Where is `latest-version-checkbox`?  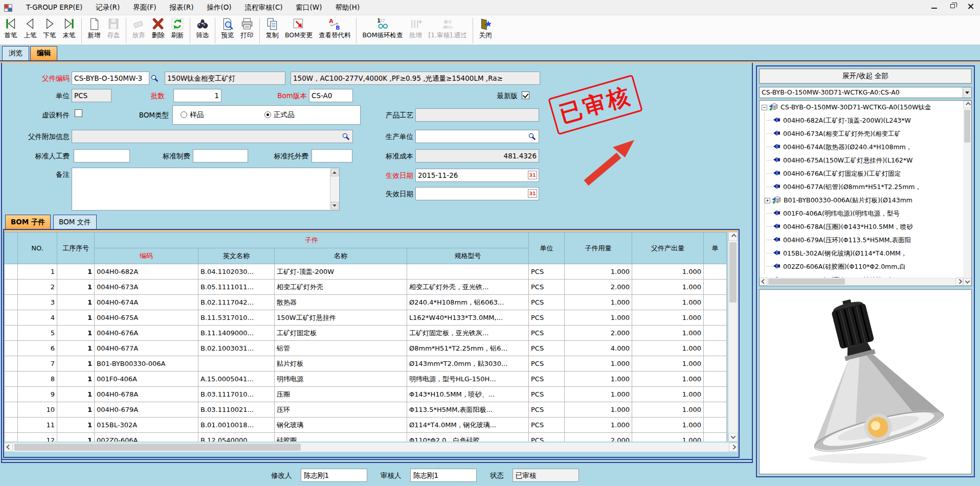 latest-version-checkbox is located at coordinates (526, 95).